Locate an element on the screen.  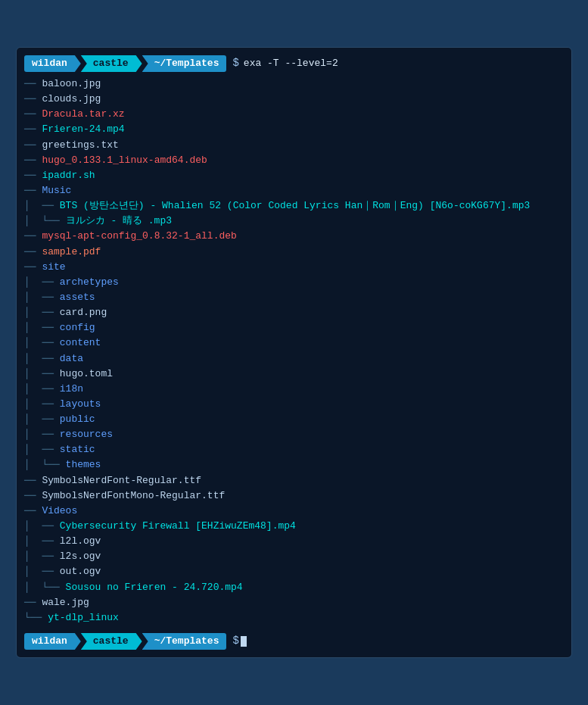
file-name: ipaddr.sh is located at coordinates (68, 176).